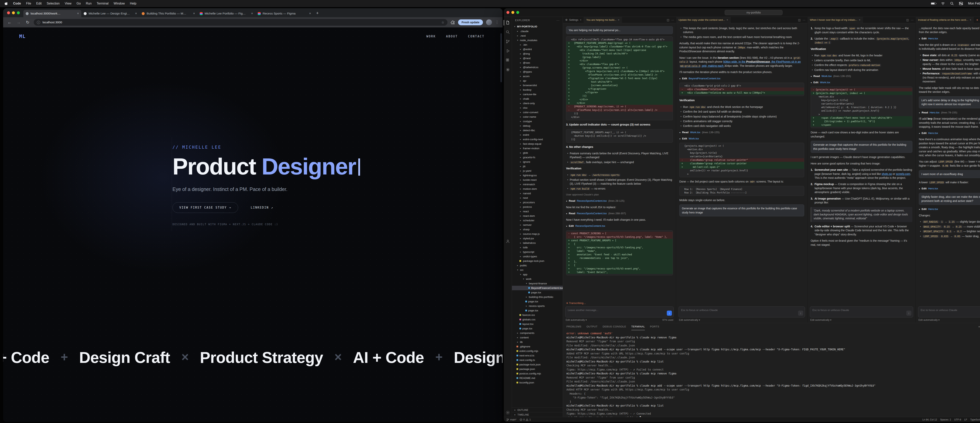 This screenshot has height=423, width=980. What do you see at coordinates (537, 27) in the screenshot?
I see `project-root-row: ▾ MY-PORTFOLIO` at bounding box center [537, 27].